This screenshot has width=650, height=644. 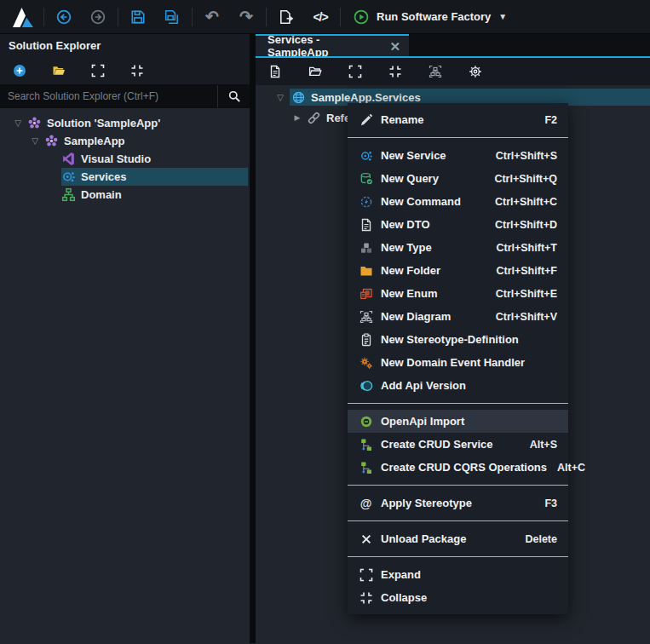 What do you see at coordinates (458, 503) in the screenshot?
I see `menu-item-apply-stereotype: @ Apply Stereotype F3` at bounding box center [458, 503].